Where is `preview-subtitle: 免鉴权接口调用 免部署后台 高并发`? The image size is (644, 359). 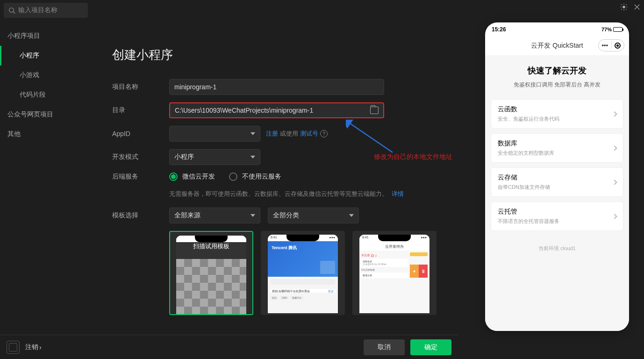
preview-subtitle: 免鉴权接口调用 免部署后台 高并发 is located at coordinates (557, 85).